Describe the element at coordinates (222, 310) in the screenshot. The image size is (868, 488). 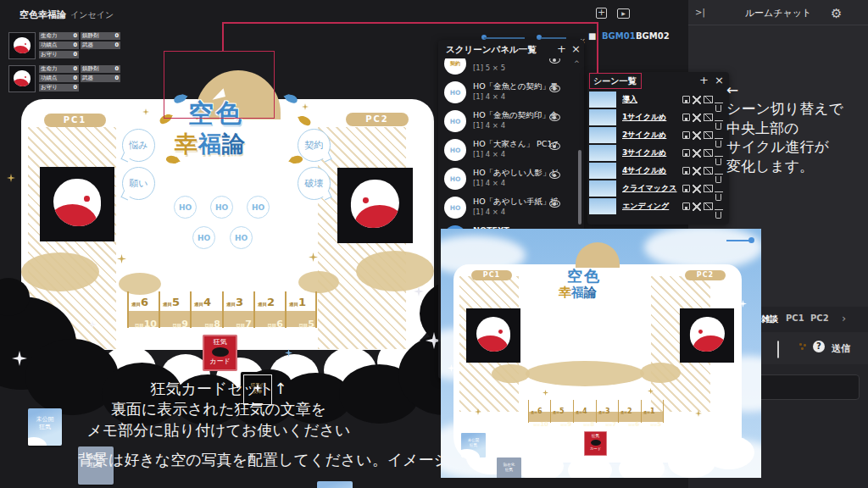
I see `cycle-track: 週目6 週目5 週目4 週目3 週目2 週目1 日目10 日目9 日目8 日目7…` at that location.